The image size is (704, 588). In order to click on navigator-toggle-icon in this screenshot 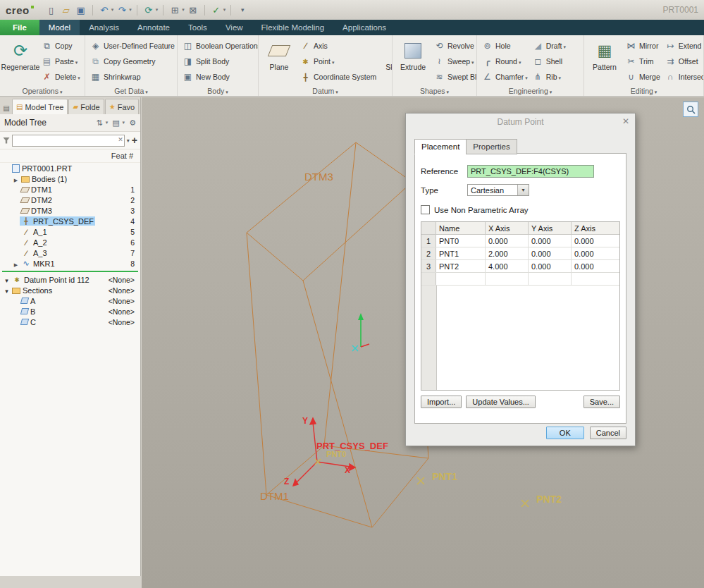, I will do `click(6, 108)`.